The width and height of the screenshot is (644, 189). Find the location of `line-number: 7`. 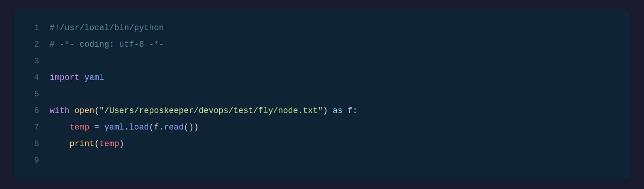

line-number: 7 is located at coordinates (32, 128).